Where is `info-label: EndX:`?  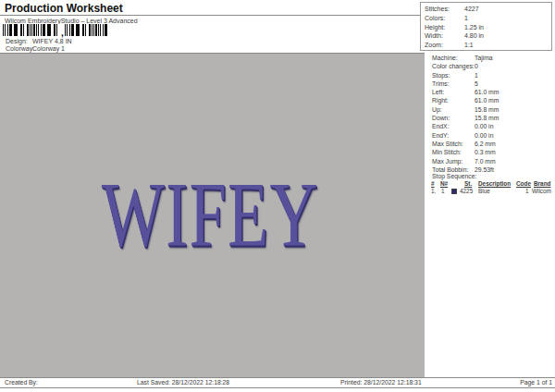 info-label: EndX: is located at coordinates (440, 126).